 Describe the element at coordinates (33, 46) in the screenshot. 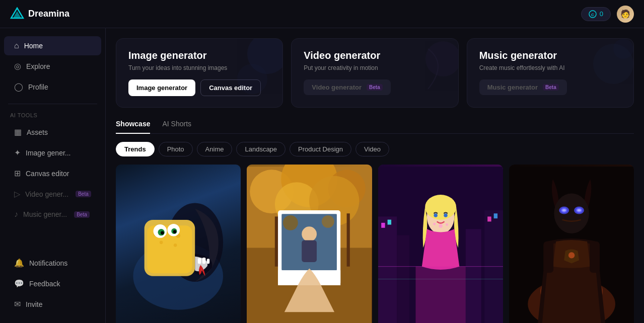

I see `sidebar-item-home-label: Home` at that location.